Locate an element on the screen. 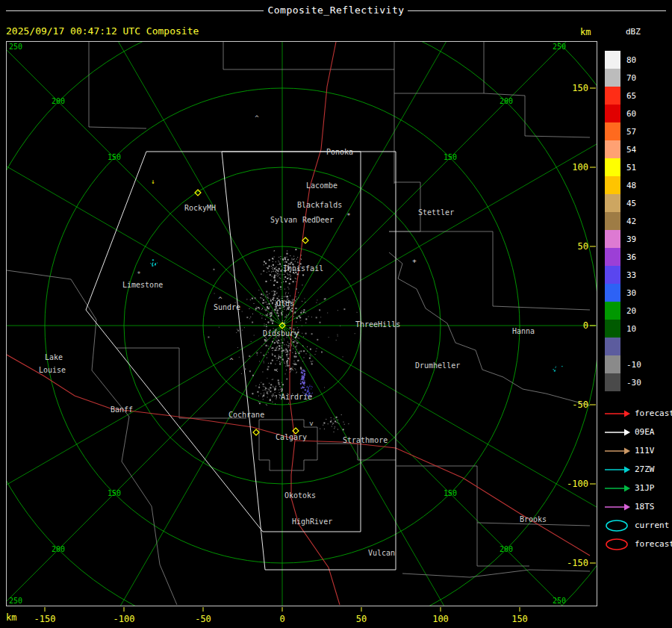  window-title: Composite_Reflectivity is located at coordinates (336, 10).